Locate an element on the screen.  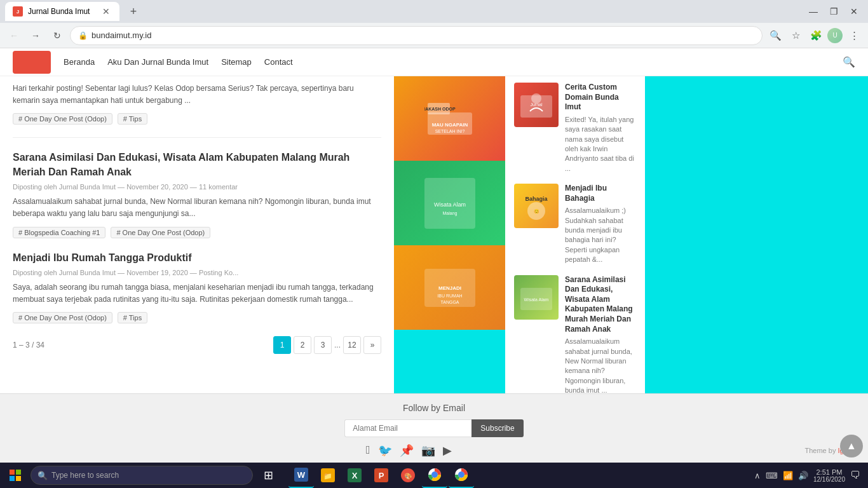
tray-network-icon: 📶 is located at coordinates (788, 475).